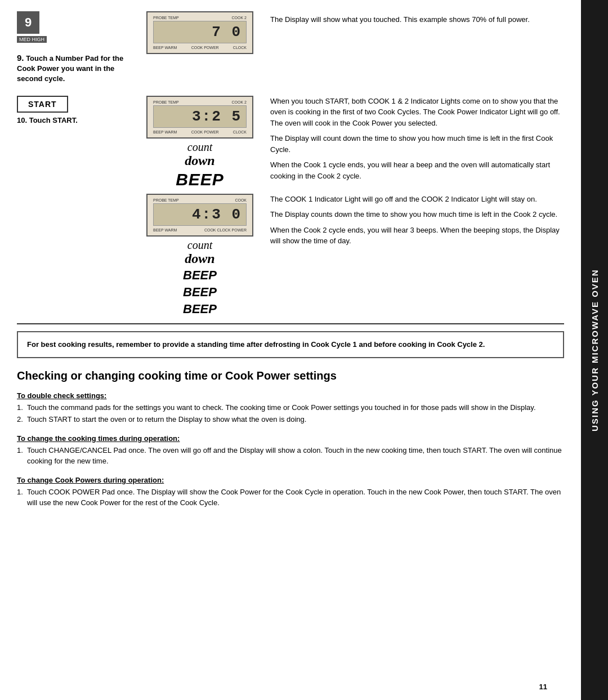 The image size is (608, 700). Describe the element at coordinates (165, 230) in the screenshot. I see `display3-bottom-left: BEEP WARM` at that location.